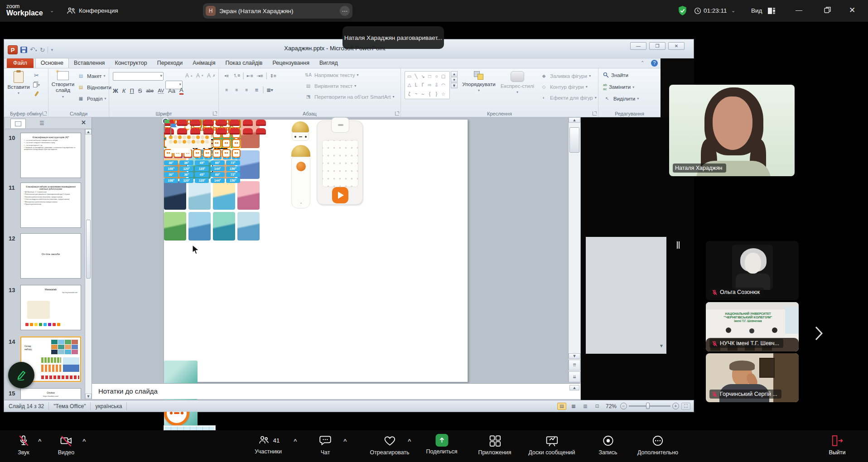 The image size is (868, 462). What do you see at coordinates (650, 406) in the screenshot?
I see `zoom-slider` at bounding box center [650, 406].